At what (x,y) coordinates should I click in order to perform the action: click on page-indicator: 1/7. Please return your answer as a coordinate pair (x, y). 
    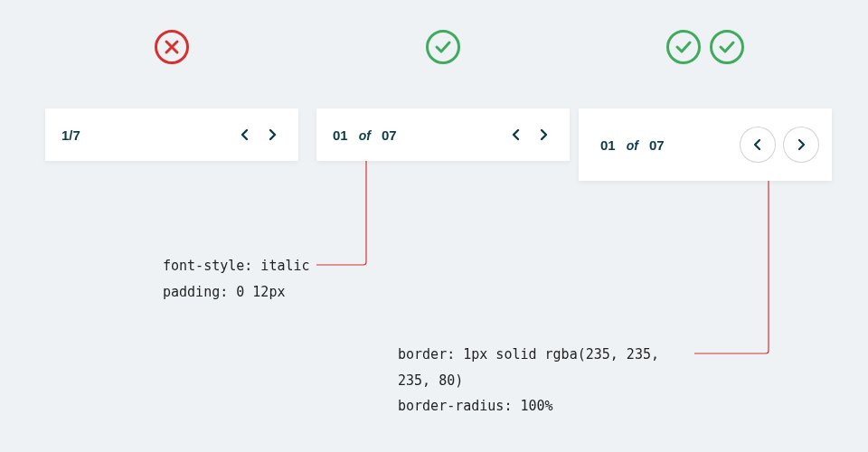
    Looking at the image, I should click on (71, 136).